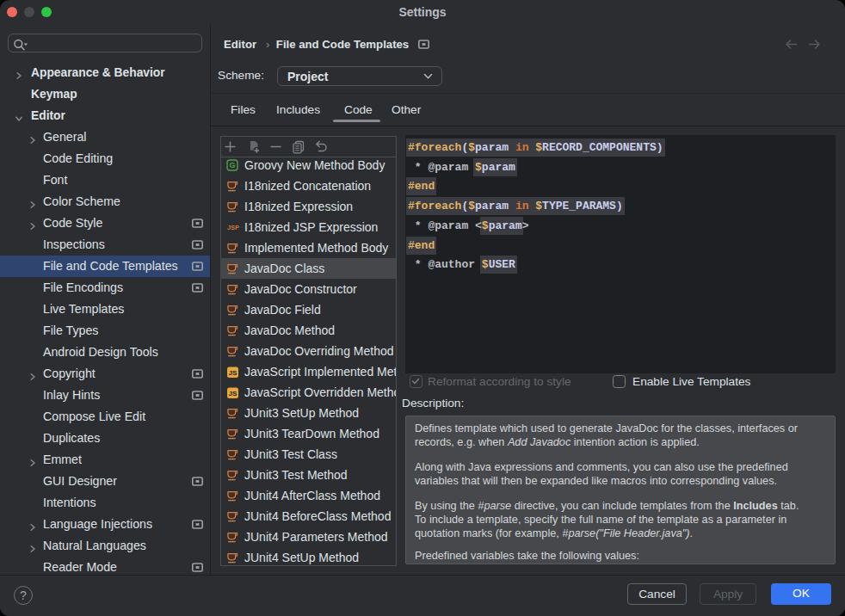 This screenshot has height=616, width=845. What do you see at coordinates (232, 165) in the screenshot?
I see `svg-text: G` at bounding box center [232, 165].